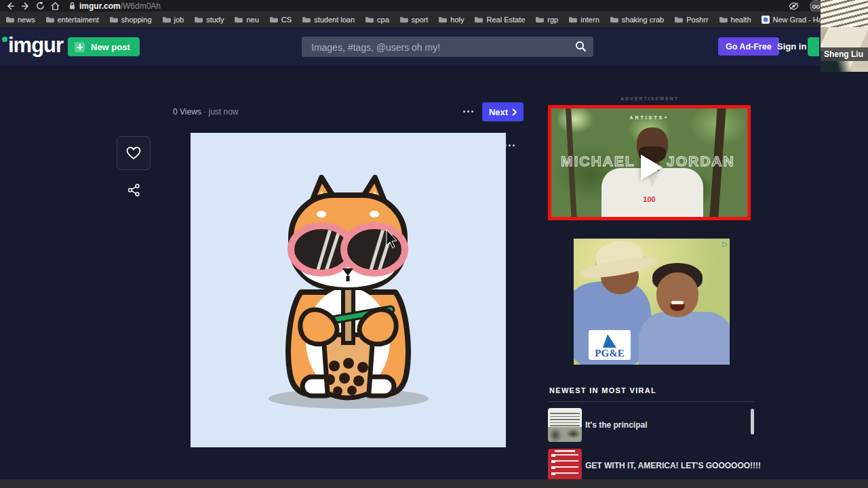  Describe the element at coordinates (468, 111) in the screenshot. I see `more-options-icon` at that location.